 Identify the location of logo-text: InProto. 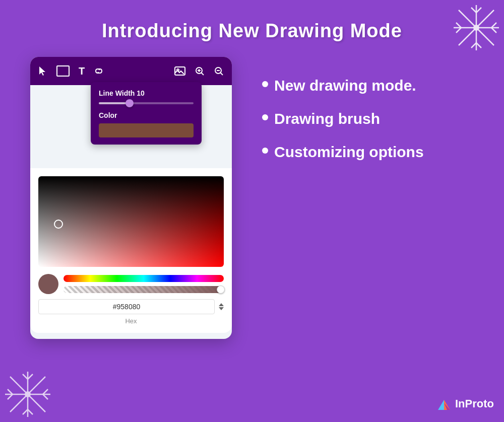
(475, 404).